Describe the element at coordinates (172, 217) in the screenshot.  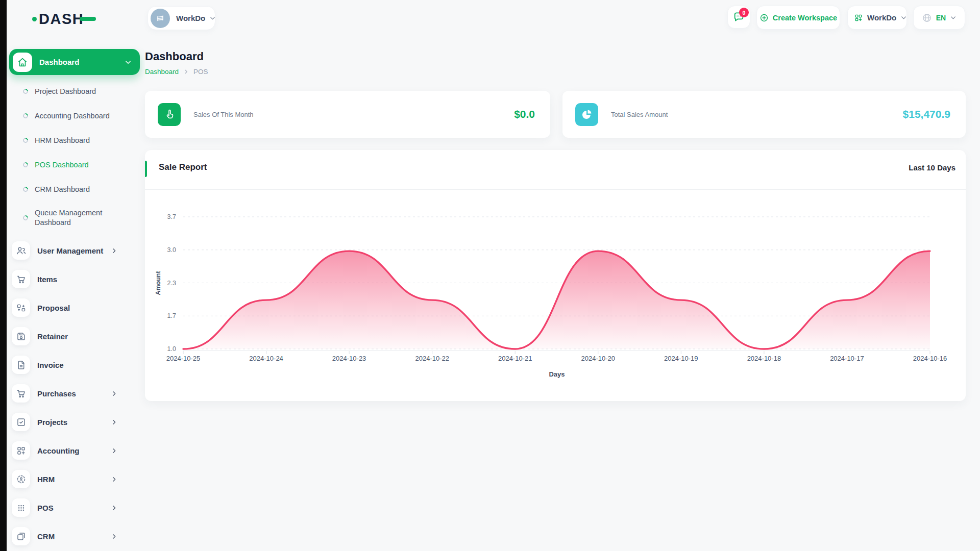
I see `svg-text: 3.7` at that location.